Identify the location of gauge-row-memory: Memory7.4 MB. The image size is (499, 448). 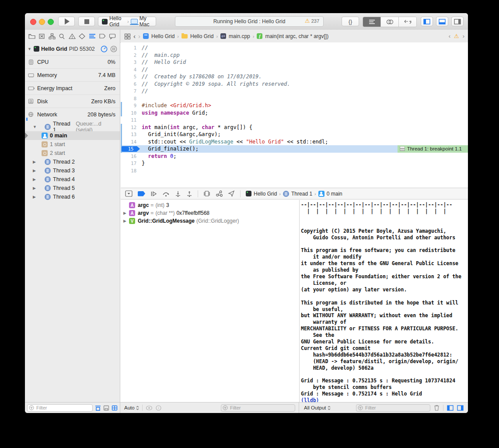
(73, 75).